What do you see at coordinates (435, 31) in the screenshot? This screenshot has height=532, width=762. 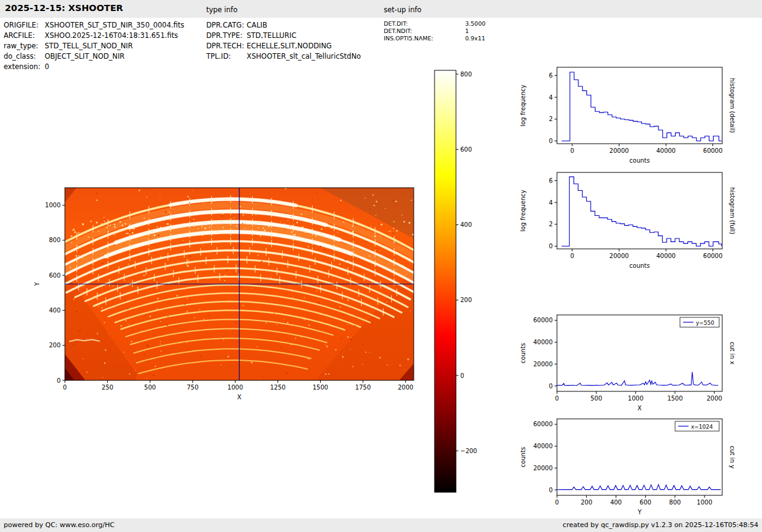 I see `info-row-det-ndit: DET.NDIT:1` at bounding box center [435, 31].